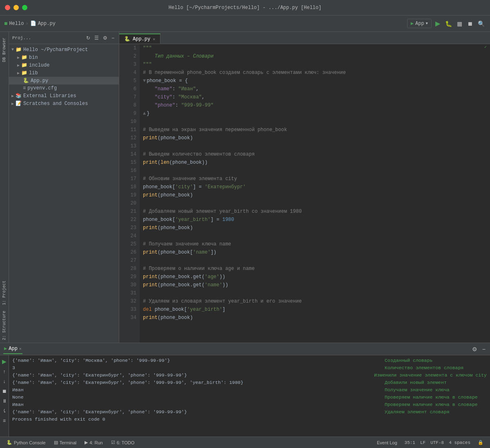 This screenshot has width=490, height=448. Describe the element at coordinates (26, 443) in the screenshot. I see `python-console-button: 🐍 Python Console` at that location.